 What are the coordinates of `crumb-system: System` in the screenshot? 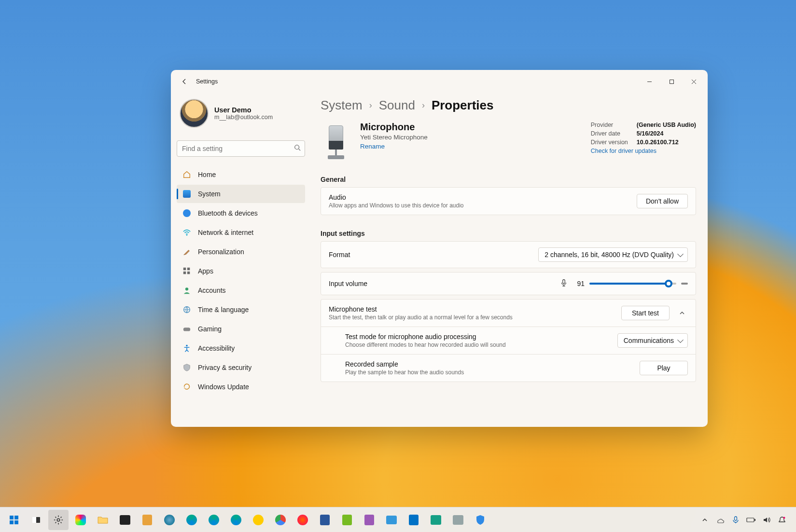 It's located at (342, 105).